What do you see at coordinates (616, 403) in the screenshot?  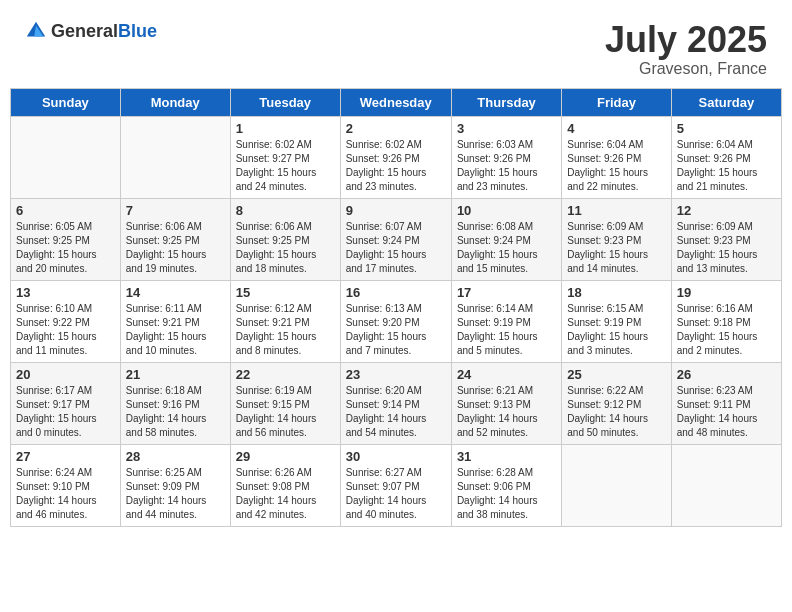 I see `calendar-cell: 25Sunrise: 6:22 AM Sunset: 9:12 PM Dayli…` at bounding box center [616, 403].